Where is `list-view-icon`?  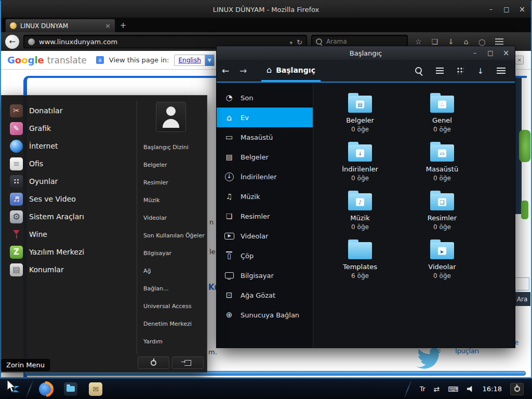
list-view-icon is located at coordinates (440, 71).